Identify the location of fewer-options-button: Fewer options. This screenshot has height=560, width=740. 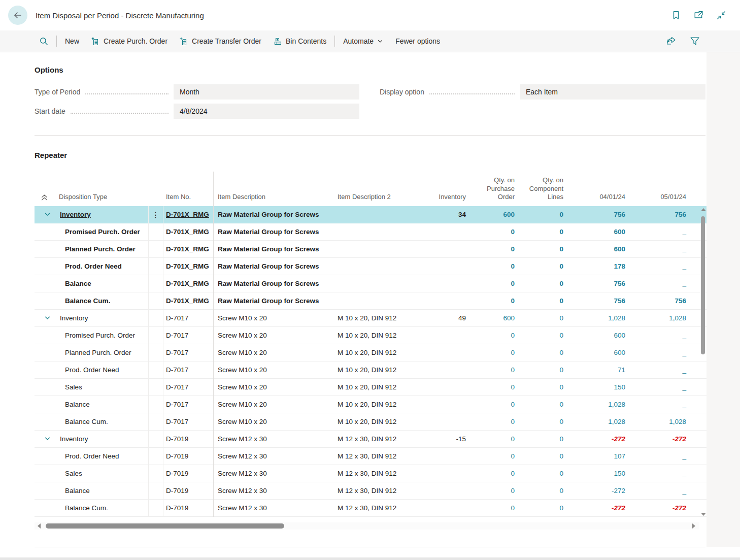
(418, 41).